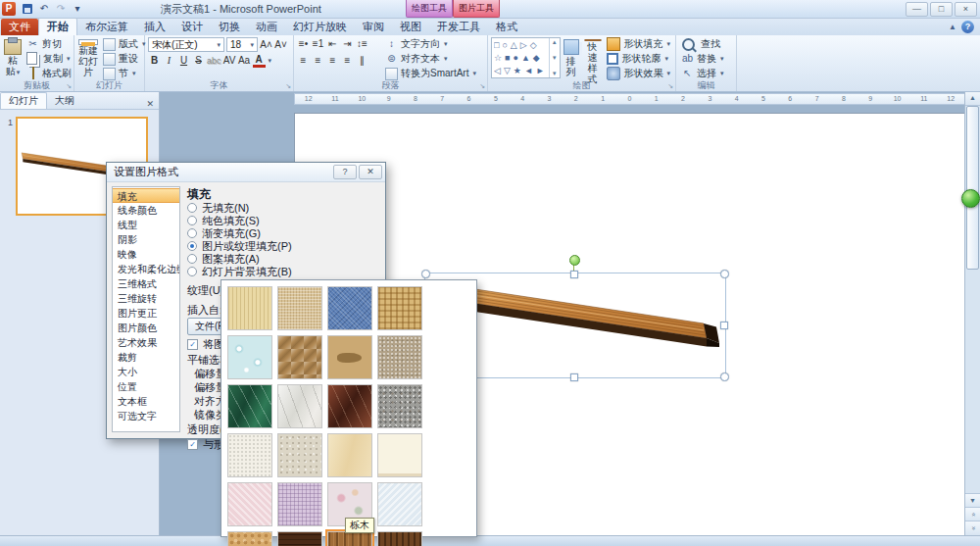 The height and width of the screenshot is (546, 980). What do you see at coordinates (284, 208) in the screenshot?
I see `fill-none-radio: 无填充(N)` at bounding box center [284, 208].